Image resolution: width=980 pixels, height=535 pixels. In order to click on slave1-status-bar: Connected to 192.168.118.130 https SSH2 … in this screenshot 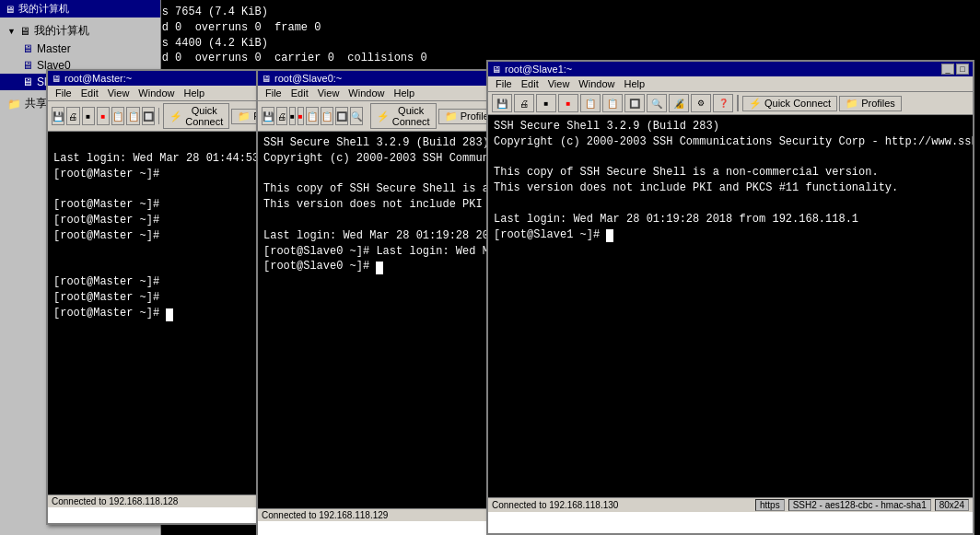, I will do `click(730, 505)`.